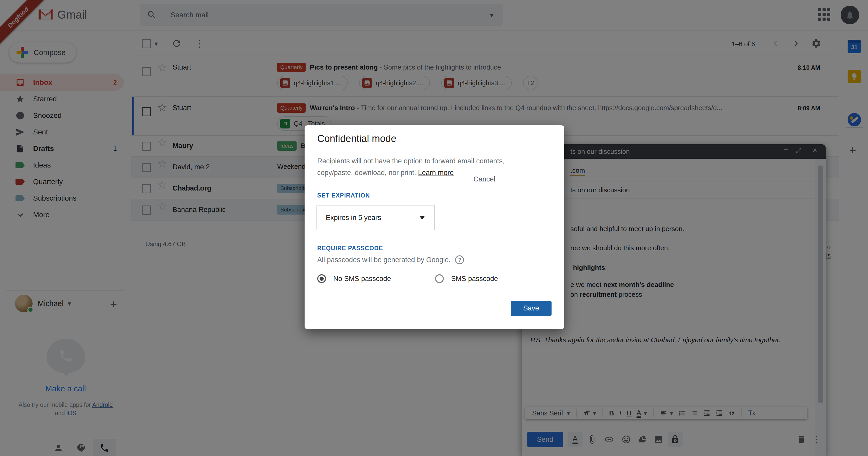 This screenshot has width=868, height=456. What do you see at coordinates (531, 308) in the screenshot?
I see `save-button: Save` at bounding box center [531, 308].